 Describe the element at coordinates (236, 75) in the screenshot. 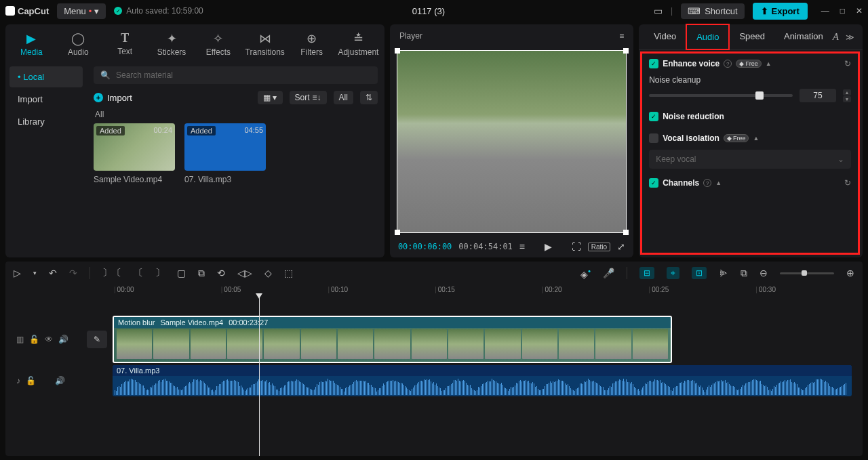

I see `search-input: 🔍Search material` at that location.